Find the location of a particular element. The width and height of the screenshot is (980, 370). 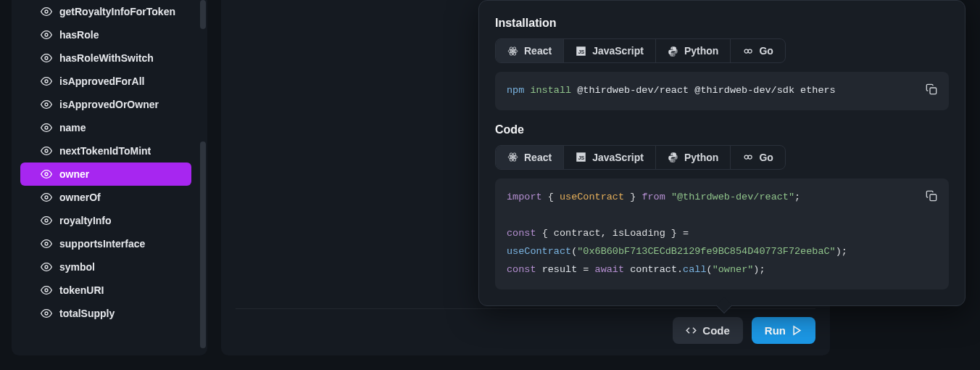

sidebar-item-isApprovedForAll: isApprovedForAll is located at coordinates (106, 81).